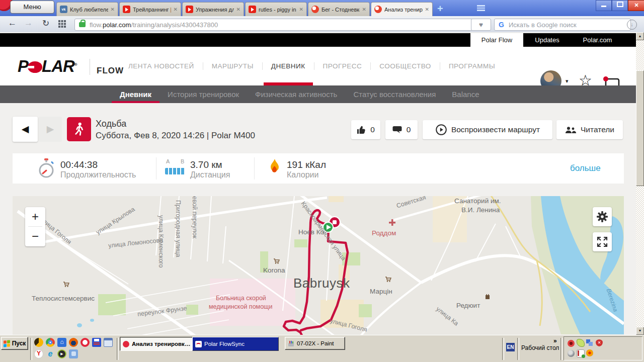 The height and width of the screenshot is (362, 644). Describe the element at coordinates (603, 348) in the screenshot. I see `system-tray: ✕ 18:37 суббота` at that location.